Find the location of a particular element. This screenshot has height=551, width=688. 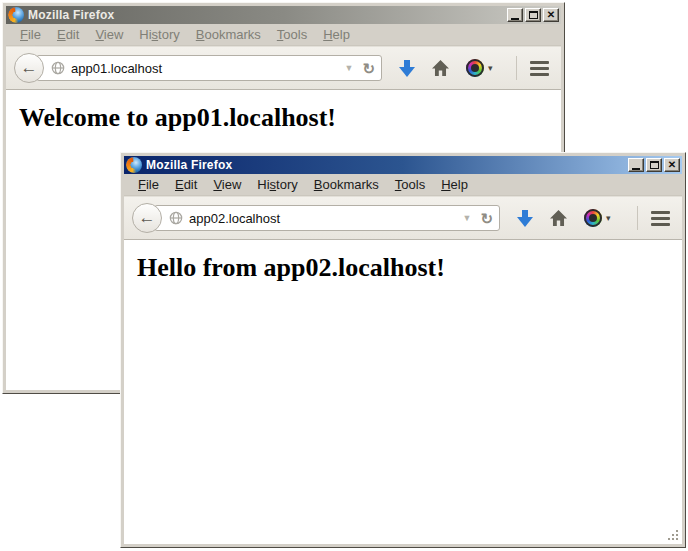

navigation-toolbar: ← app02.localhost ▼ ↻ ▾ is located at coordinates (403, 218).